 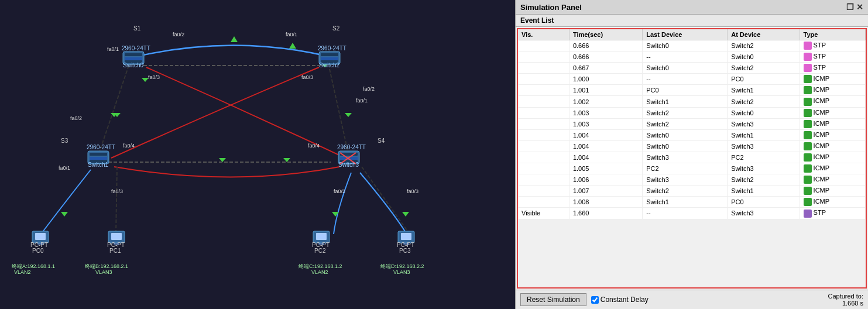 I want to click on table-row: 1.001PC0Switch1ICMP, so click(x=692, y=90).